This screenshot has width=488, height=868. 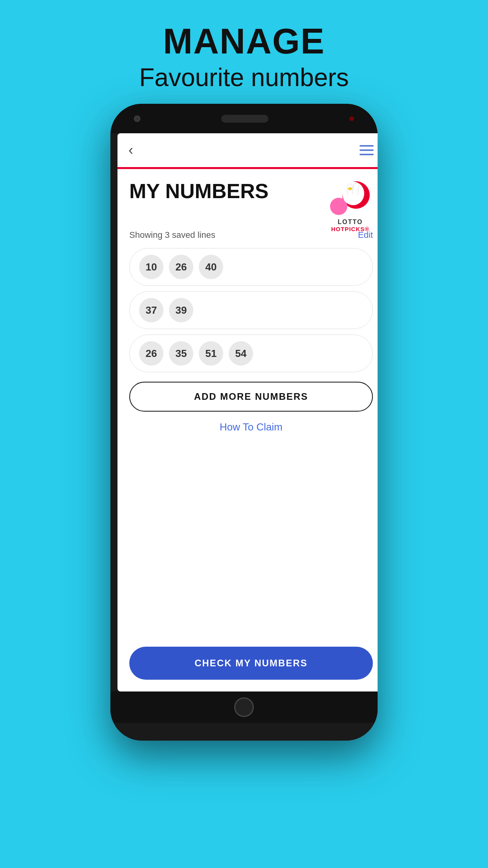 What do you see at coordinates (248, 150) in the screenshot?
I see `screen-navbar: ‹` at bounding box center [248, 150].